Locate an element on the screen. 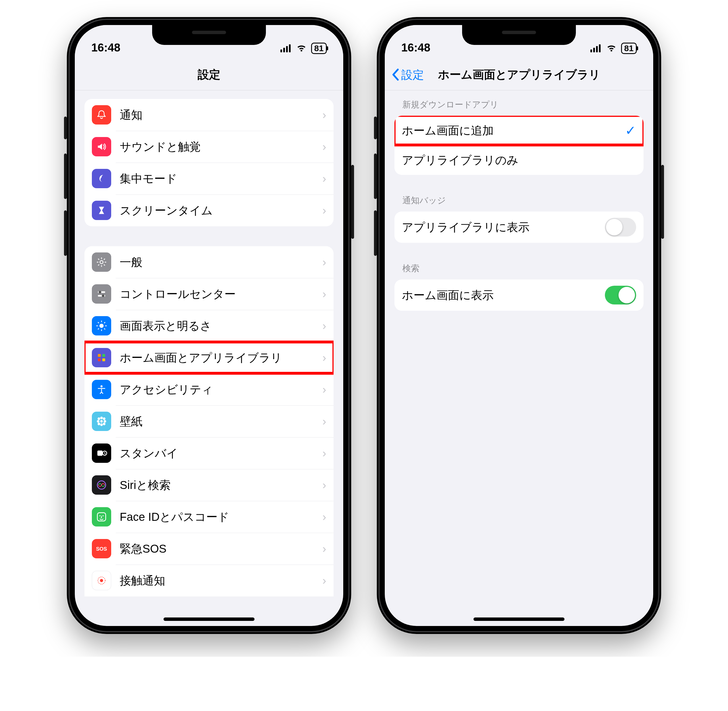 Image resolution: width=728 pixels, height=711 pixels. row-label: 接触通知 is located at coordinates (221, 581).